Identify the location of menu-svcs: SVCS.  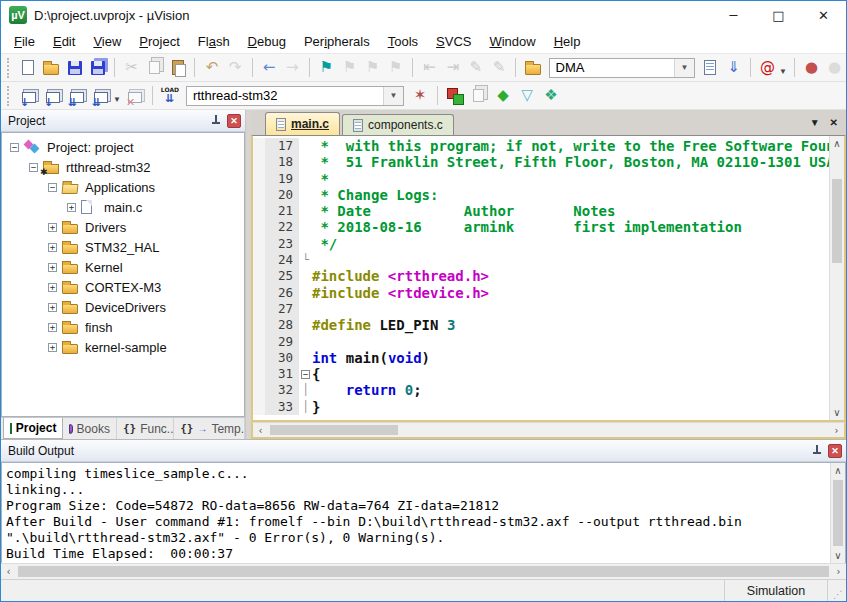
(454, 42).